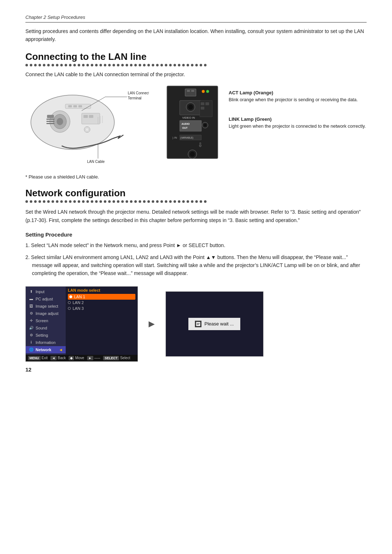 The image size is (392, 554). I want to click on select-btn: SELECT, so click(111, 358).